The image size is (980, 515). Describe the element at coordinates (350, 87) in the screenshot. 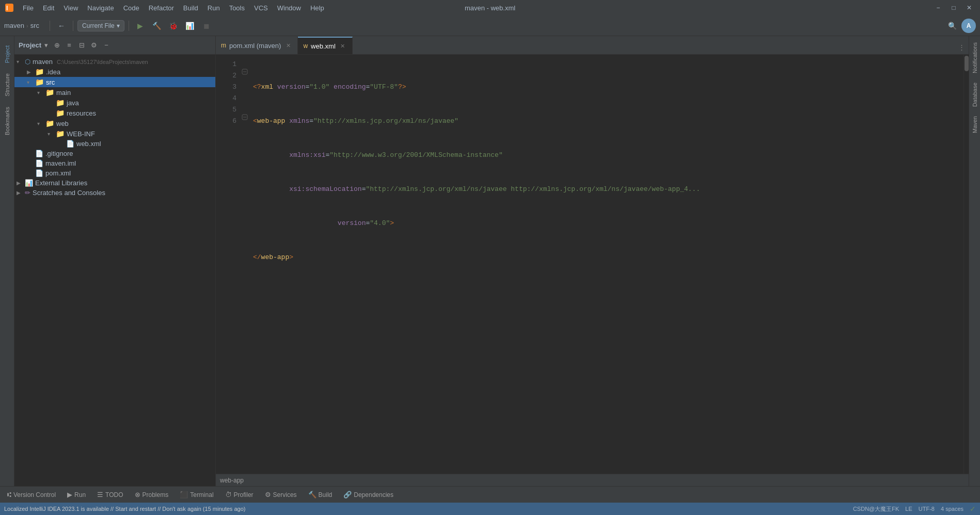

I see `xml-encoding-attr: encoding` at that location.